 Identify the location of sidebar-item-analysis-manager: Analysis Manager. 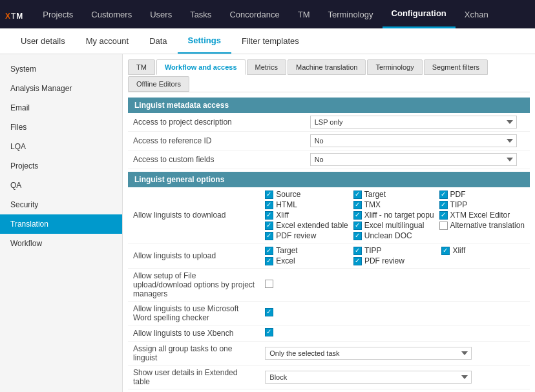
(61, 88).